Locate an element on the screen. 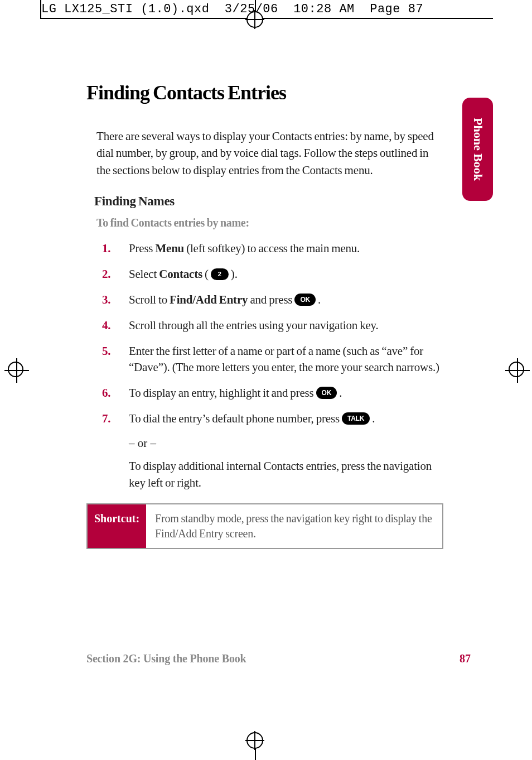 The width and height of the screenshot is (532, 760). registration-mark-right is located at coordinates (516, 369).